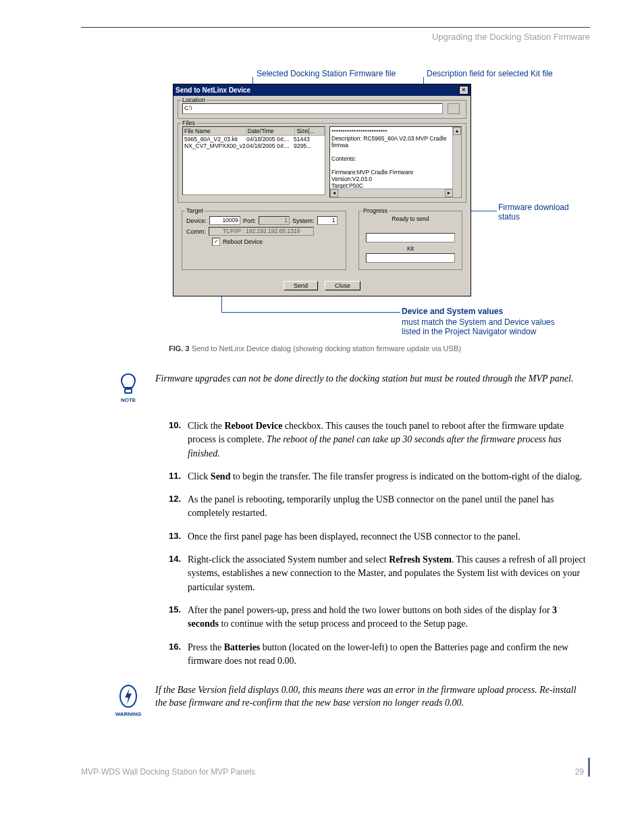 The image size is (644, 834). Describe the element at coordinates (373, 388) in the screenshot. I see `note-text: Firmware upgrades can not be done direct…` at that location.